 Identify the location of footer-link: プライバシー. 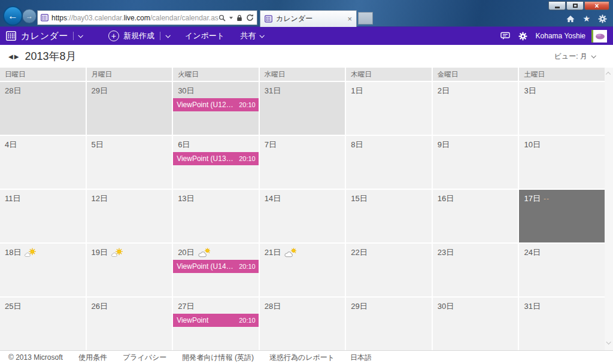
(145, 358).